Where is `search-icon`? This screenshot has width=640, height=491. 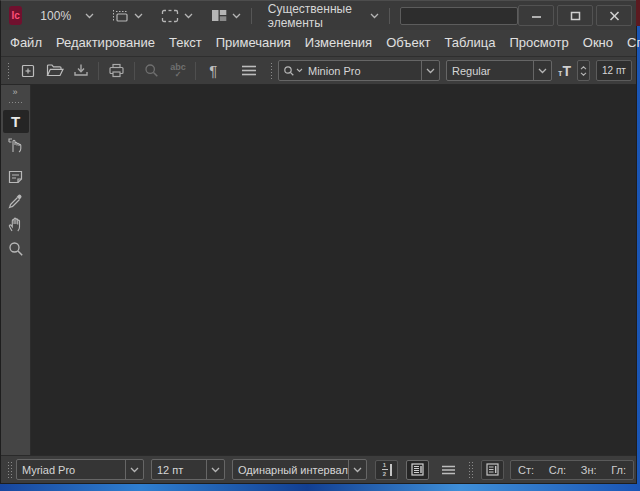
search-icon is located at coordinates (152, 70).